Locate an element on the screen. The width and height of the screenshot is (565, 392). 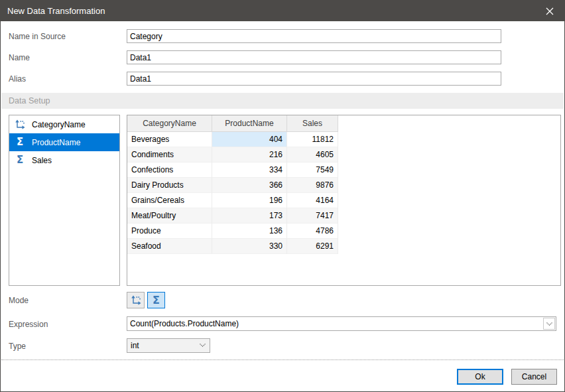
field-list-item-categoryname: CategoryName is located at coordinates (64, 125).